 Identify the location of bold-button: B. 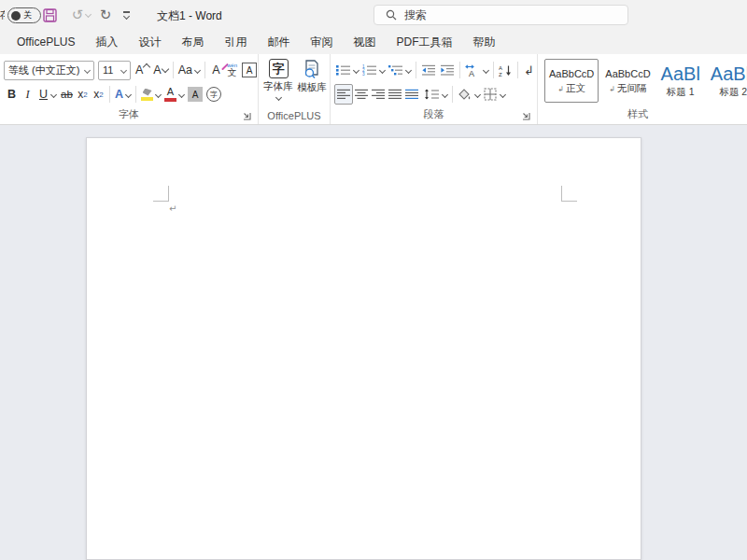
(11, 94).